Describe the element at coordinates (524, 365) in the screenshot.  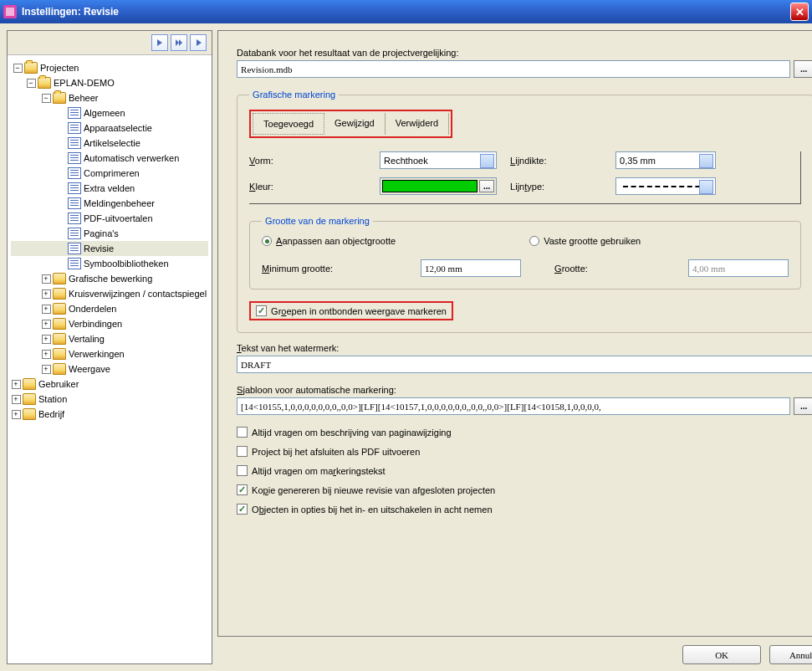
I see `wm-input` at that location.